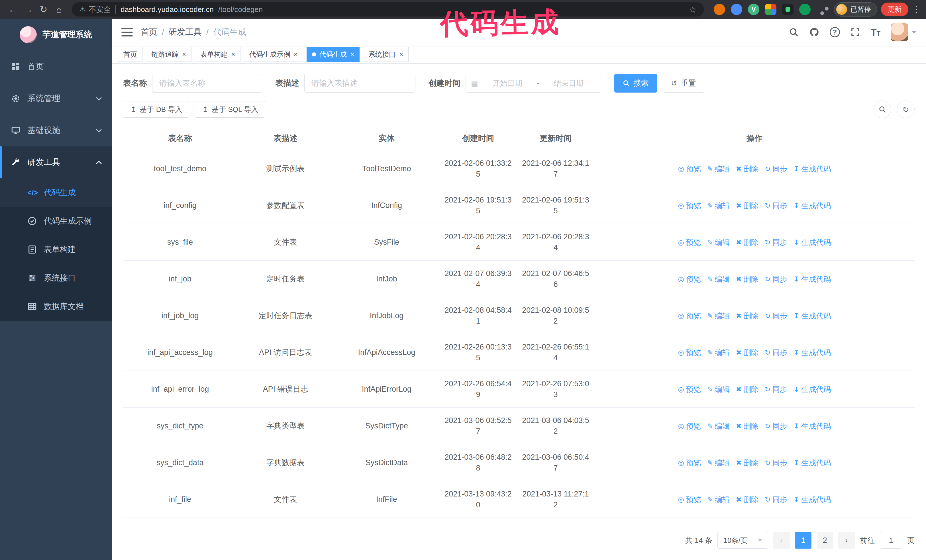 Image resolution: width=926 pixels, height=560 pixels. I want to click on tab-form-builder: 表单构建×, so click(218, 54).